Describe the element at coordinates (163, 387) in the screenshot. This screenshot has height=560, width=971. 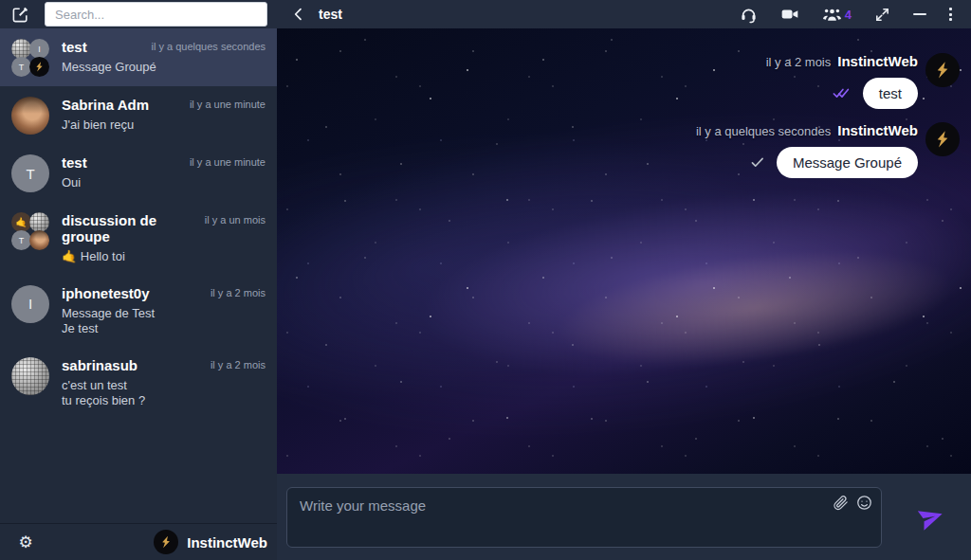
I see `conversation-preview: c'est un test` at that location.